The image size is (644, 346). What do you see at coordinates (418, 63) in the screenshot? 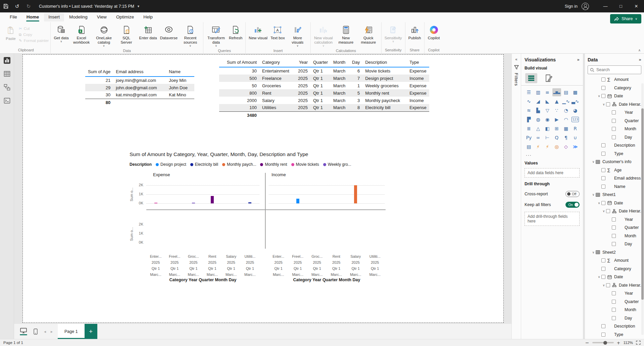
I see `column-header: Type` at bounding box center [418, 63].